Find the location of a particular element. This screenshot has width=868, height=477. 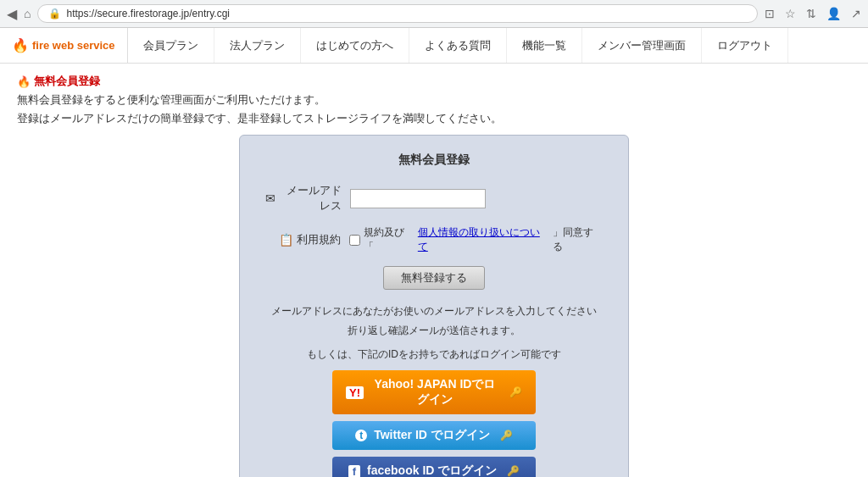

modal-title: 無料会員登録 is located at coordinates (434, 160).